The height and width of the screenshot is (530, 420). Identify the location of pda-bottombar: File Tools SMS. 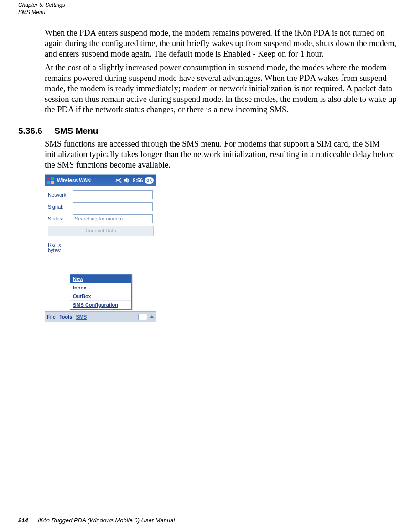
(100, 317).